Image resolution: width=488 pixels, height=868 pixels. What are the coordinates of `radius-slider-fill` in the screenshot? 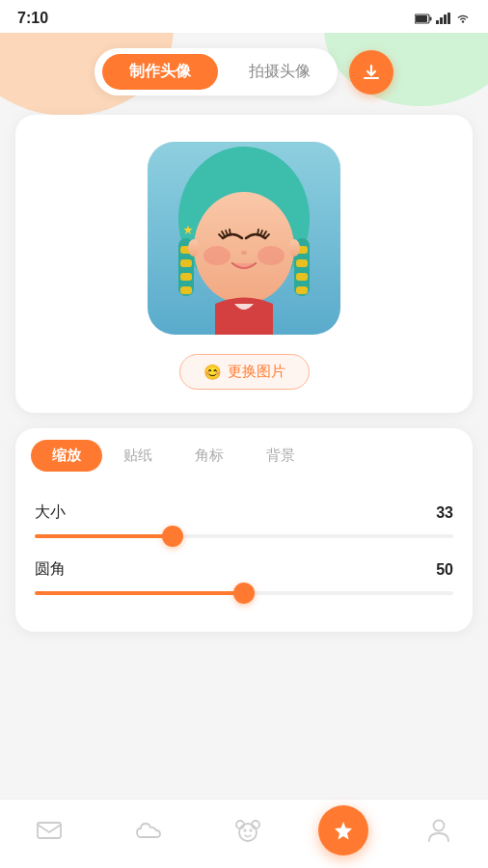 It's located at (139, 593).